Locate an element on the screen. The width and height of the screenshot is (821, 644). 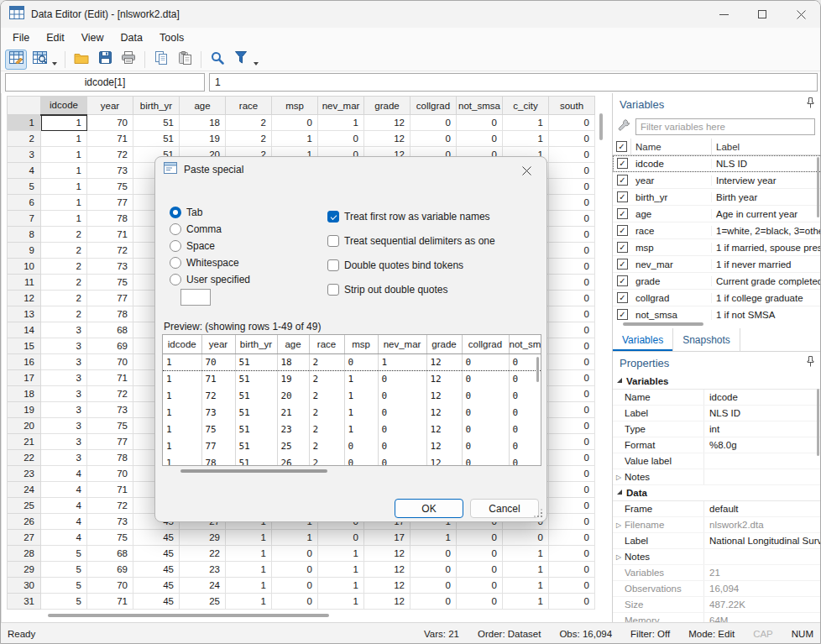
variable-row-grade: ✓gradeCurrent grade completed is located at coordinates (717, 281).